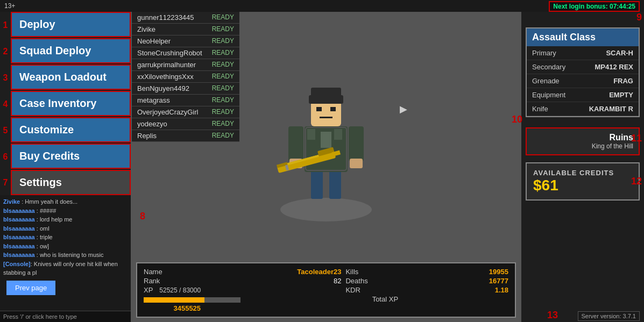 This screenshot has width=644, height=322. What do you see at coordinates (71, 103) in the screenshot?
I see `nav-btn-case-inventory: Case Inventory` at bounding box center [71, 103].